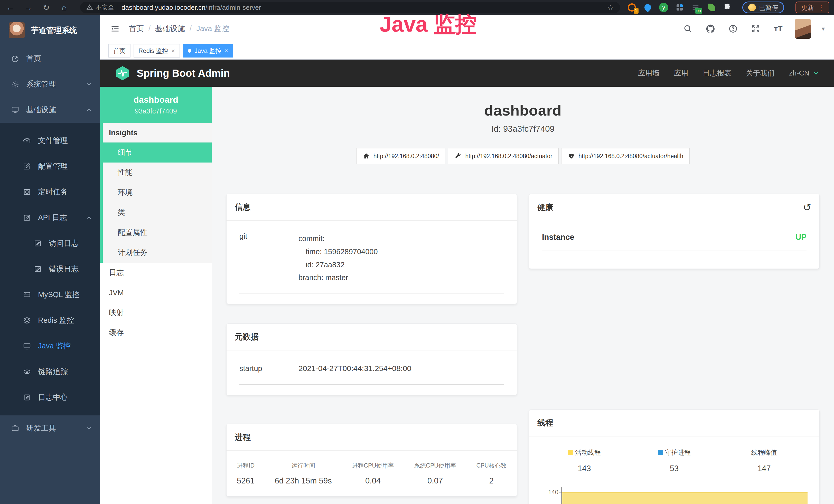  Describe the element at coordinates (350, 7) in the screenshot. I see `address-bar: 不安全 dashboard.yudao.iocoder.cn/infra/adm…` at that location.